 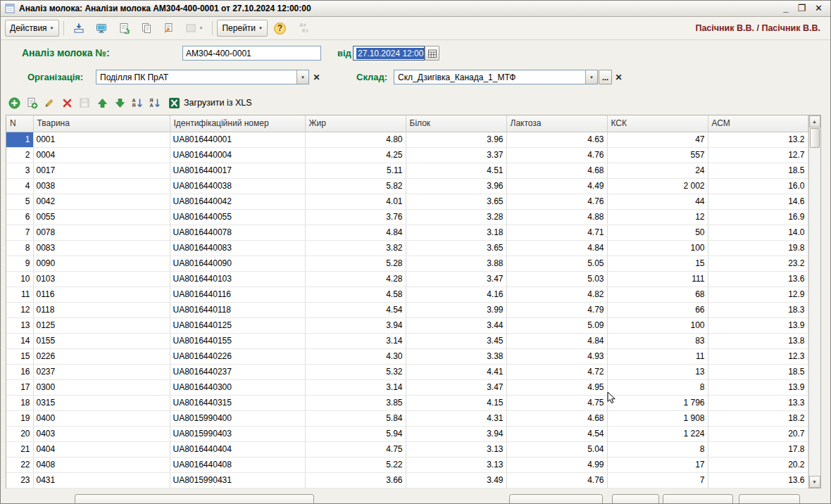 What do you see at coordinates (237, 279) in the screenshot?
I see `cell-id: UA8016440103` at bounding box center [237, 279].